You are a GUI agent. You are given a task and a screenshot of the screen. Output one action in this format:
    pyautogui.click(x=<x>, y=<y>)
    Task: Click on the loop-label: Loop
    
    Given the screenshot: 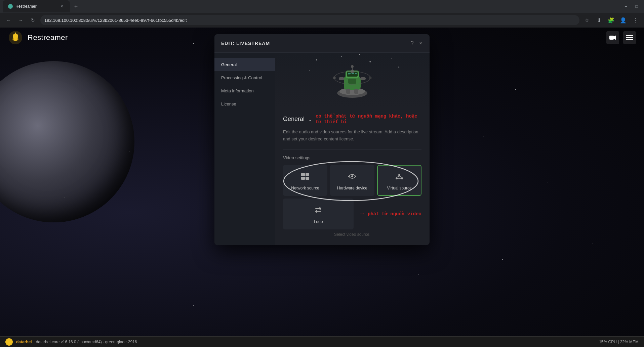 What is the action you would take?
    pyautogui.click(x=319, y=222)
    